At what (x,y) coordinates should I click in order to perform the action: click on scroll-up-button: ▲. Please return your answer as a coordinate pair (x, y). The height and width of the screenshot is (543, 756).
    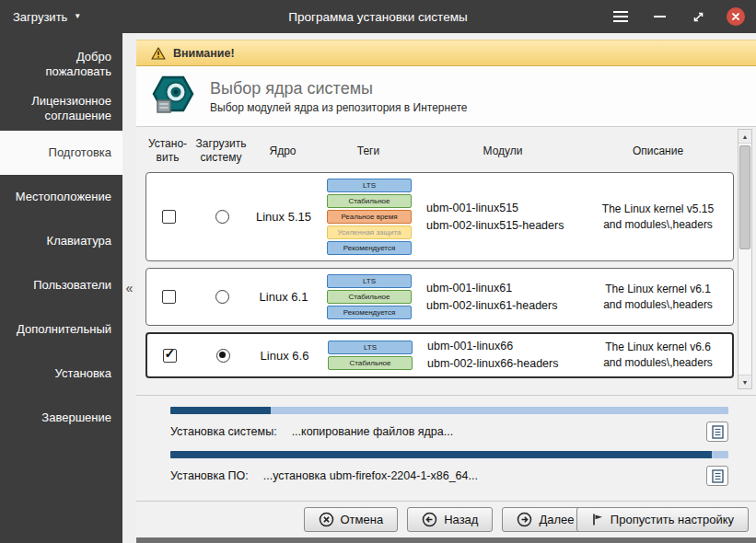
    Looking at the image, I should click on (745, 136).